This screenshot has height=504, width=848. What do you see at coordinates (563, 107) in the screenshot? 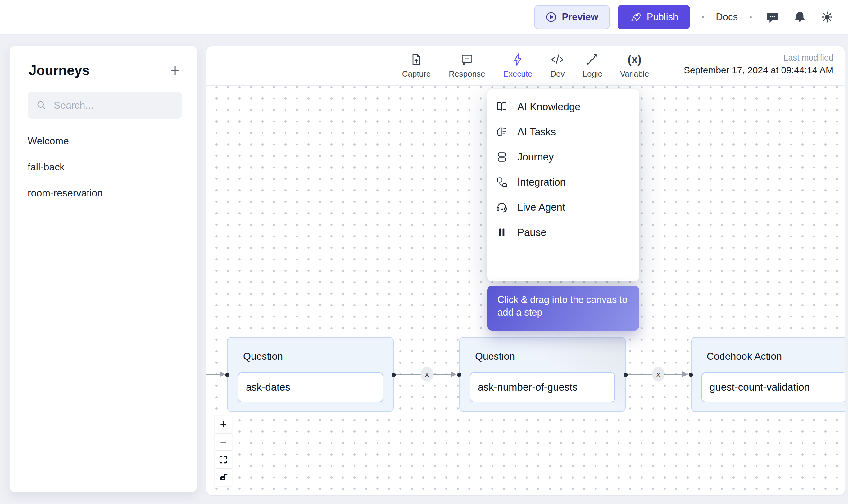
I see `menu-item-ai-knowledge: AI Knowledge` at bounding box center [563, 107].